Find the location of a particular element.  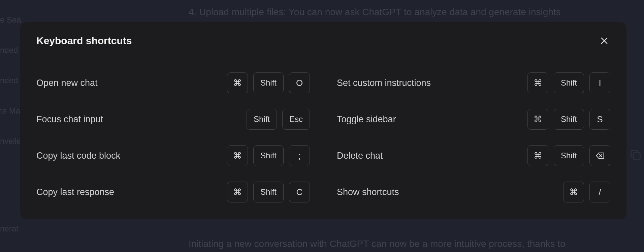

key-c: C is located at coordinates (299, 192).